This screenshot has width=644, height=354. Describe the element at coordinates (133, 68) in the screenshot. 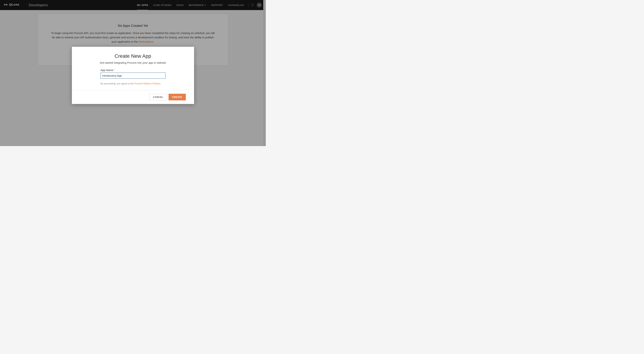

I see `modal-body: Create New App Get started integrating P…` at that location.